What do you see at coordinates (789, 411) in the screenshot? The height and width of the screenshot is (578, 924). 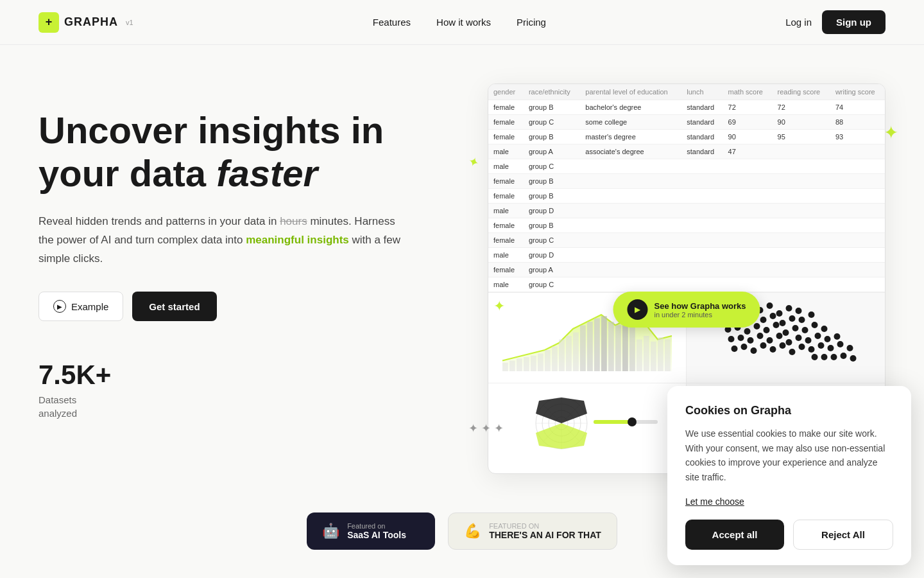 I see `cookie-title: Cookies on Grapha` at bounding box center [789, 411].